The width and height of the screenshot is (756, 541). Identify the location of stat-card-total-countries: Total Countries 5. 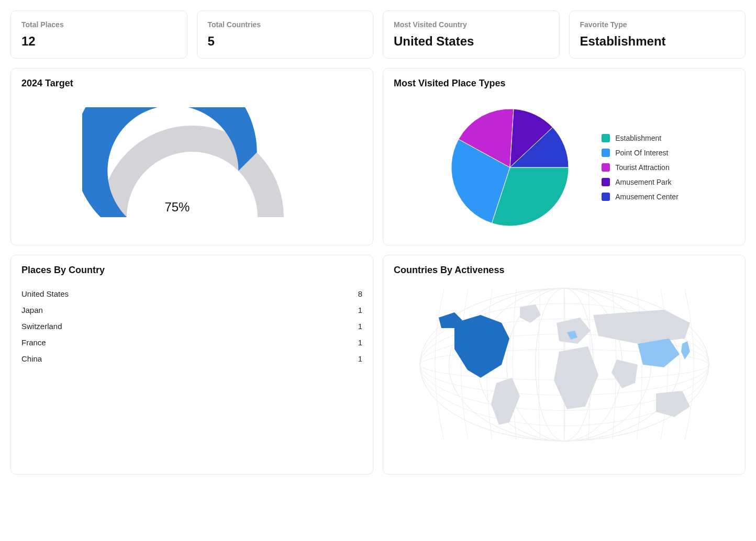
(285, 35).